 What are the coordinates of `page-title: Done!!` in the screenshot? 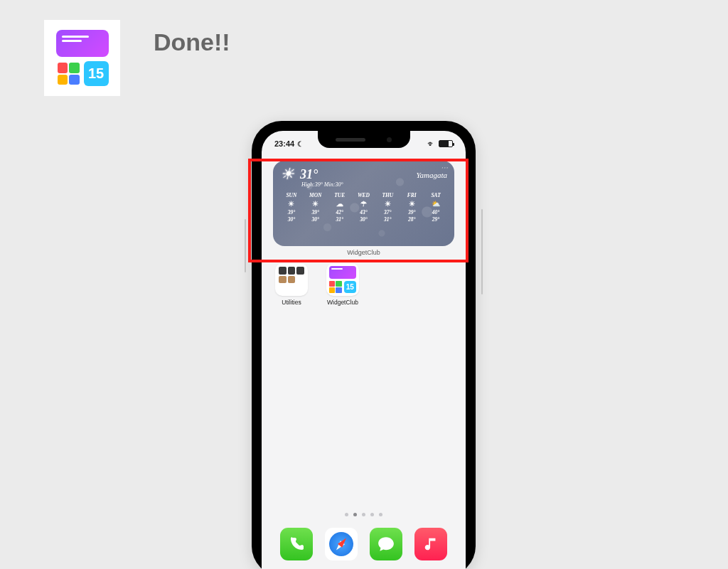 It's located at (192, 43).